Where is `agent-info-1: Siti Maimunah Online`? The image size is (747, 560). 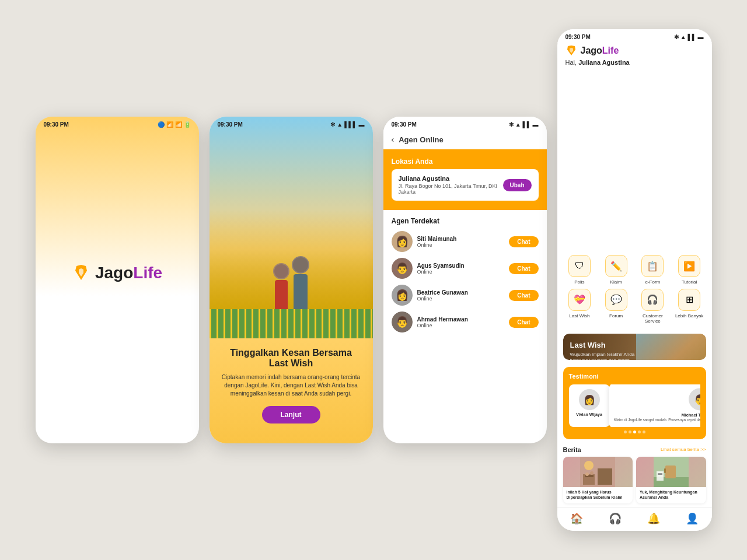 agent-info-1: Siti Maimunah Online is located at coordinates (461, 242).